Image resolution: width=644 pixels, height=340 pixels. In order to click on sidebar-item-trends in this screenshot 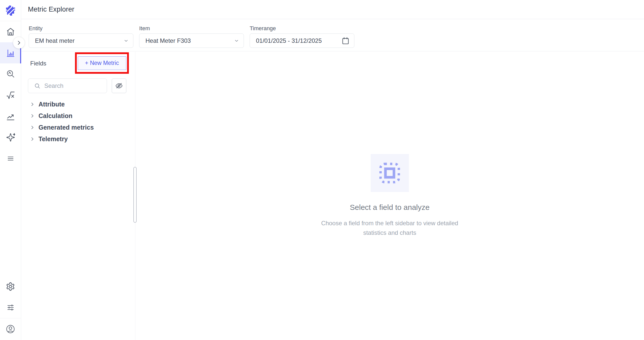, I will do `click(11, 116)`.